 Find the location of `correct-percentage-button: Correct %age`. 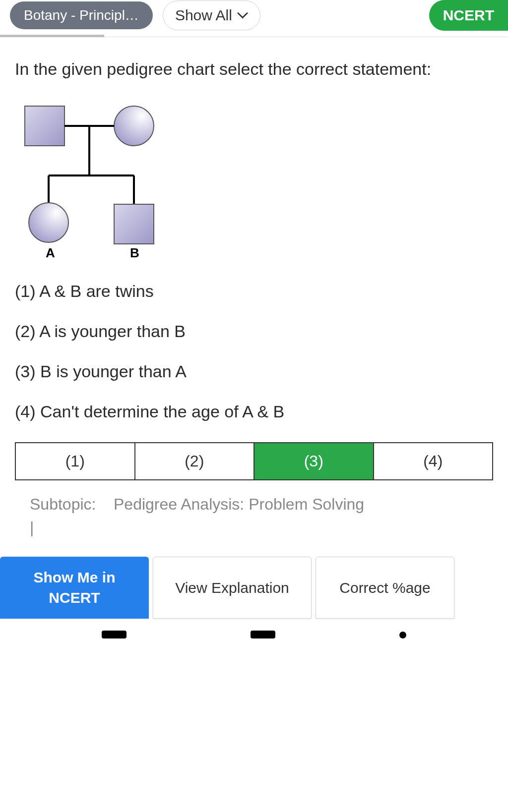

correct-percentage-button: Correct %age is located at coordinates (385, 588).